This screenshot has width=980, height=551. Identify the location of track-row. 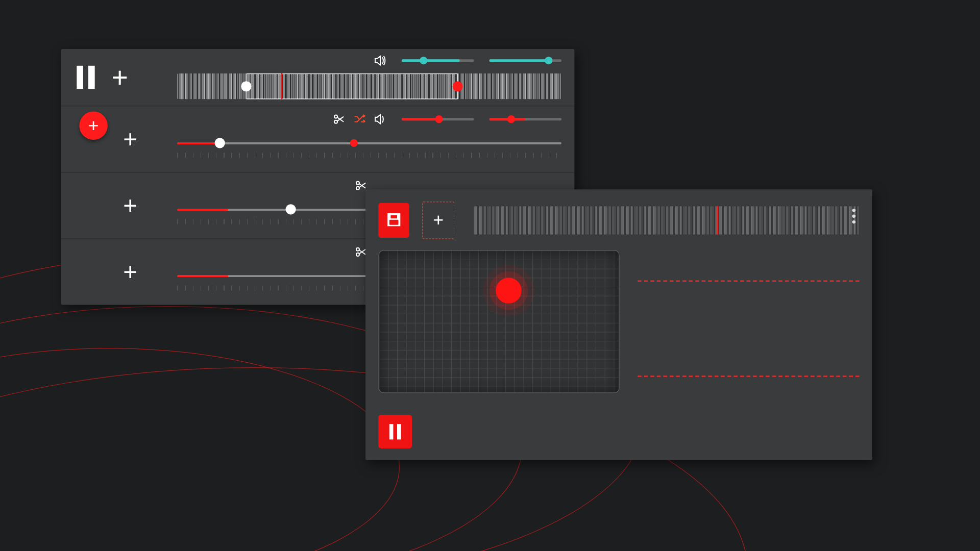
(317, 78).